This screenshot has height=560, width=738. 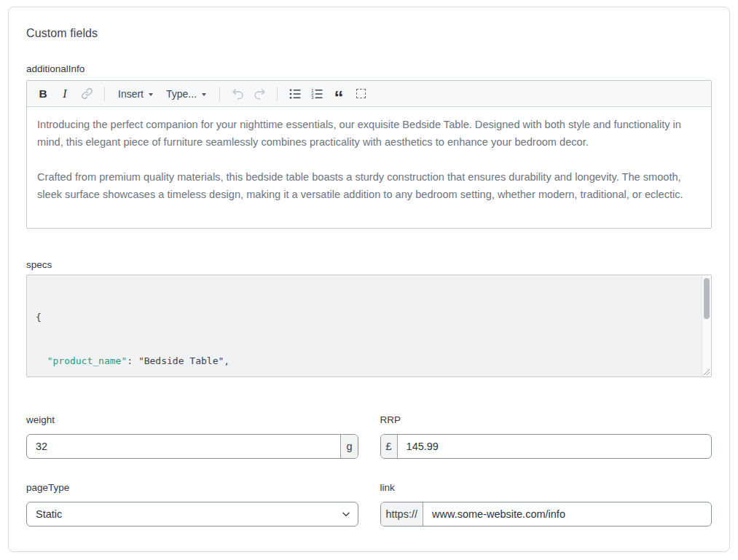 I want to click on blockquote-button: “, so click(x=339, y=94).